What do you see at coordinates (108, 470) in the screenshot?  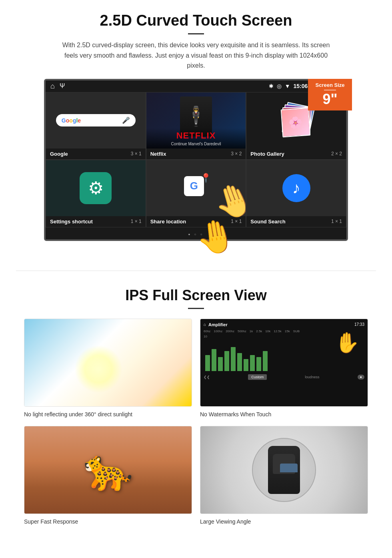 I see `cheetah-icon: 🐆` at bounding box center [108, 470].